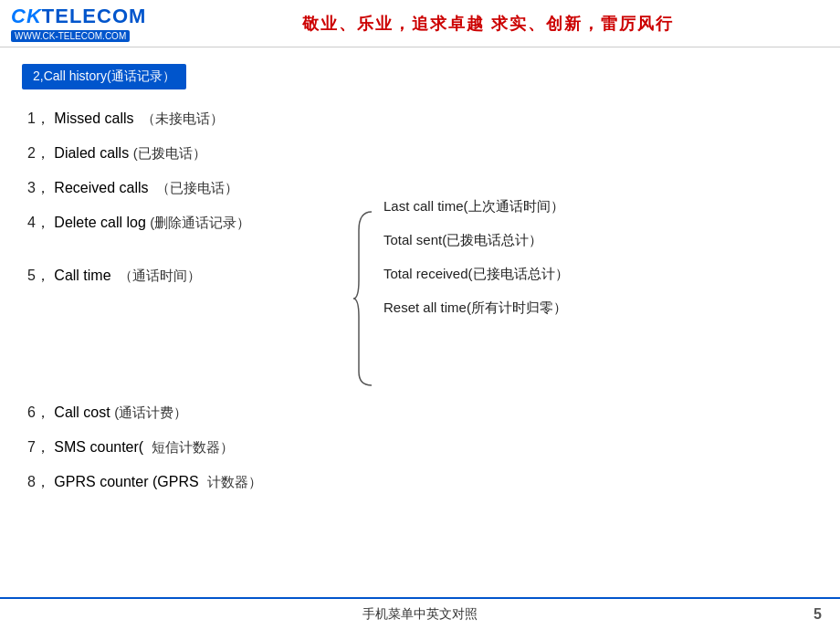 This screenshot has width=840, height=630. Describe the element at coordinates (95, 16) in the screenshot. I see `logo-telecom: TELECOM` at that location.